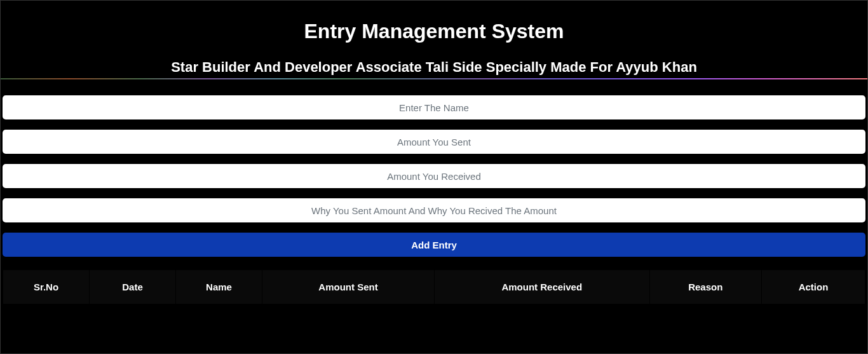 The height and width of the screenshot is (354, 868). What do you see at coordinates (132, 287) in the screenshot?
I see `column-header-date: Date` at bounding box center [132, 287].